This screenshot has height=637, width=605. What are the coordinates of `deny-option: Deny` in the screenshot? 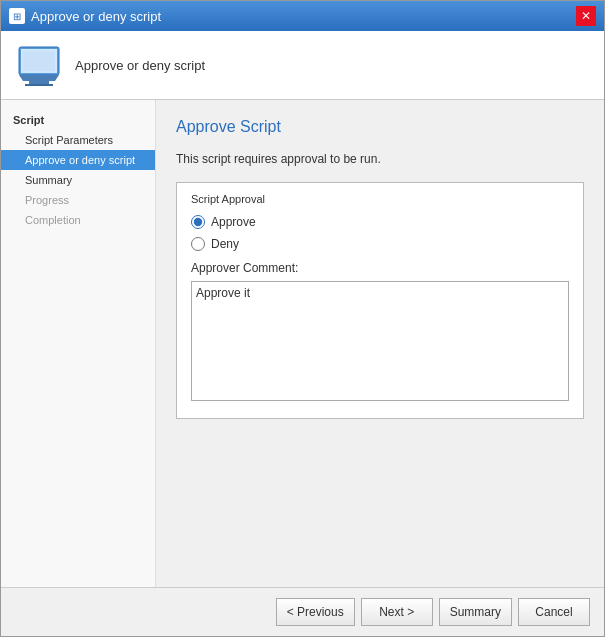 It's located at (380, 244).